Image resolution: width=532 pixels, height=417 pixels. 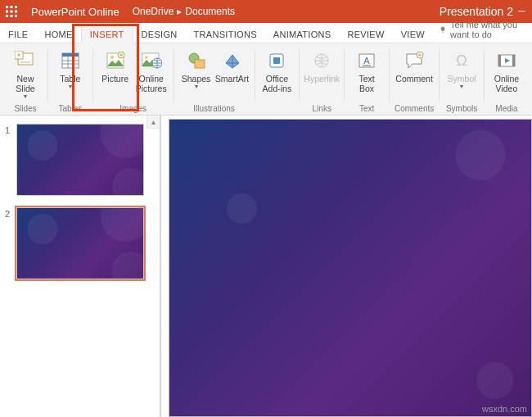 What do you see at coordinates (70, 109) in the screenshot?
I see `group-label-tables: Tables` at bounding box center [70, 109].